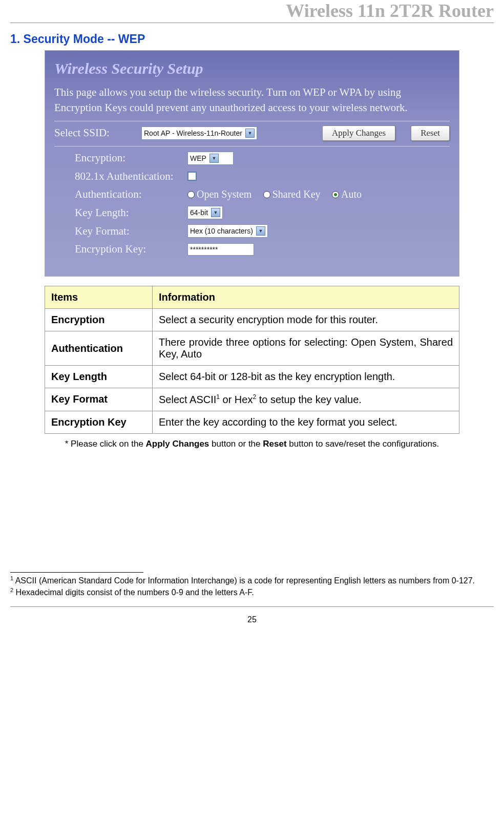 Image resolution: width=504 pixels, height=820 pixels. What do you see at coordinates (430, 133) in the screenshot?
I see `reset-button: Reset` at bounding box center [430, 133].